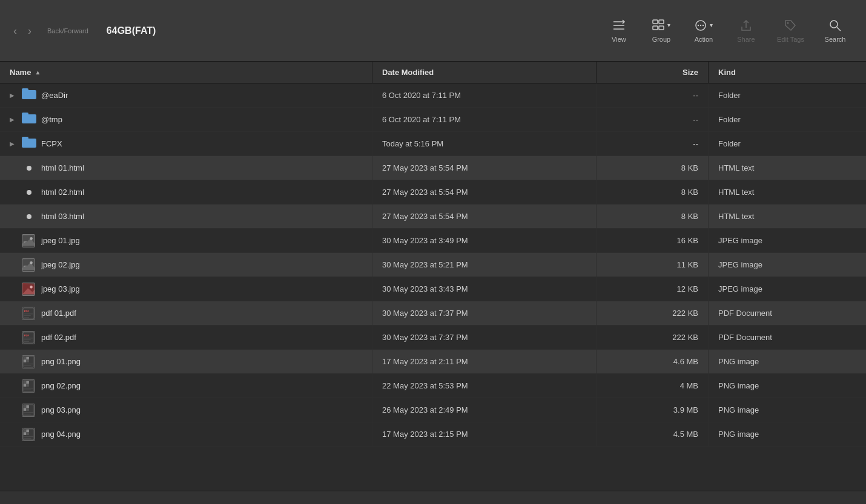 The image size is (866, 504). What do you see at coordinates (484, 144) in the screenshot?
I see `file-date-cell: Today at 5:16 PM` at bounding box center [484, 144].